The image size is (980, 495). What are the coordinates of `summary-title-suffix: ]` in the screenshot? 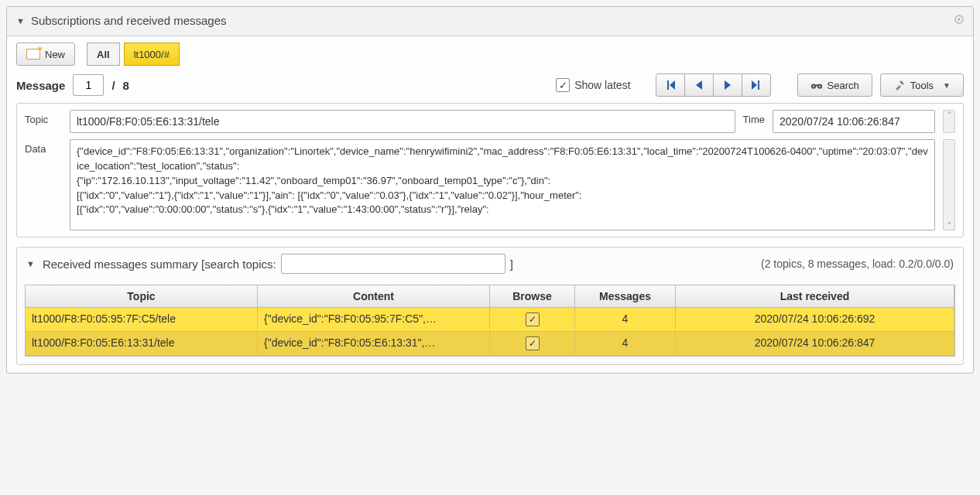 It's located at (512, 265).